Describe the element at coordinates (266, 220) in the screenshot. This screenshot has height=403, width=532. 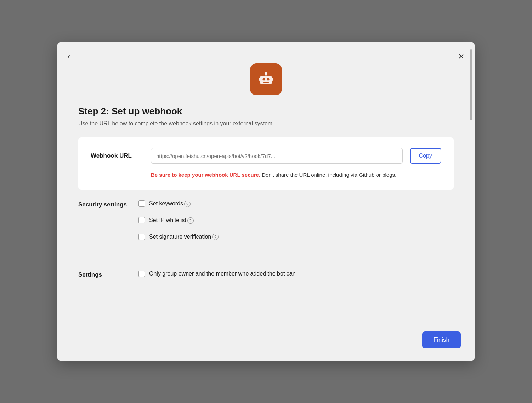
I see `security-settings-section: Security settings Set keywords? Set IP w…` at that location.